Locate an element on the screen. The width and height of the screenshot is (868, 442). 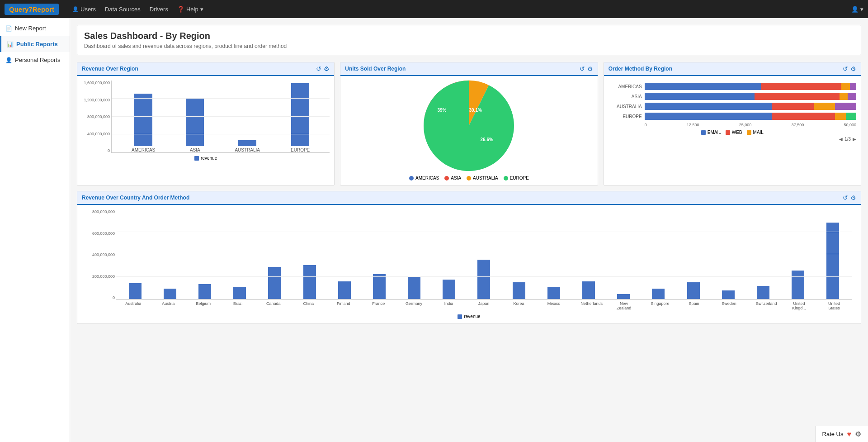
country-y-label-5: 0 is located at coordinates (99, 298).